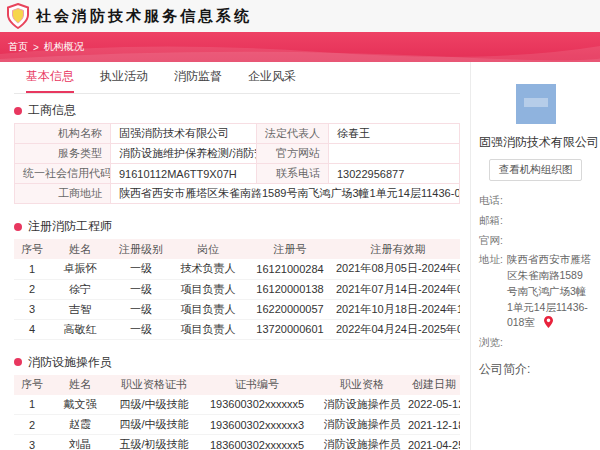 Image resolution: width=600 pixels, height=450 pixels. Describe the element at coordinates (398, 309) in the screenshot. I see `table-cell: 2021年10月18日-2024年10月18日` at that location.